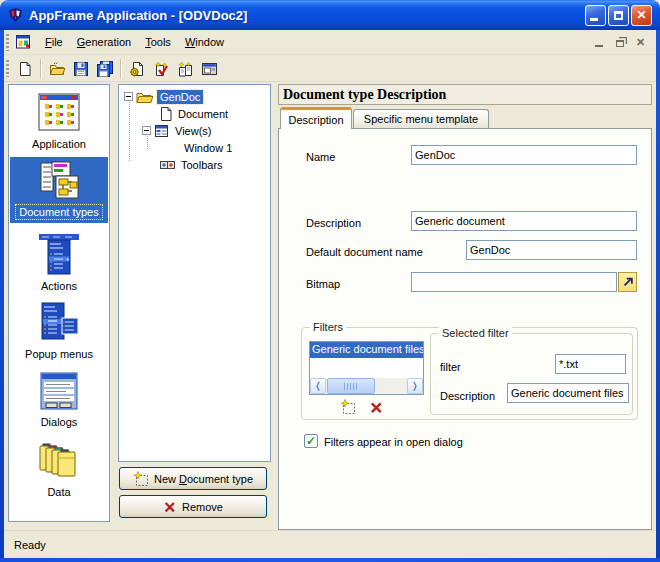  What do you see at coordinates (204, 42) in the screenshot?
I see `menu-window: Window` at bounding box center [204, 42].